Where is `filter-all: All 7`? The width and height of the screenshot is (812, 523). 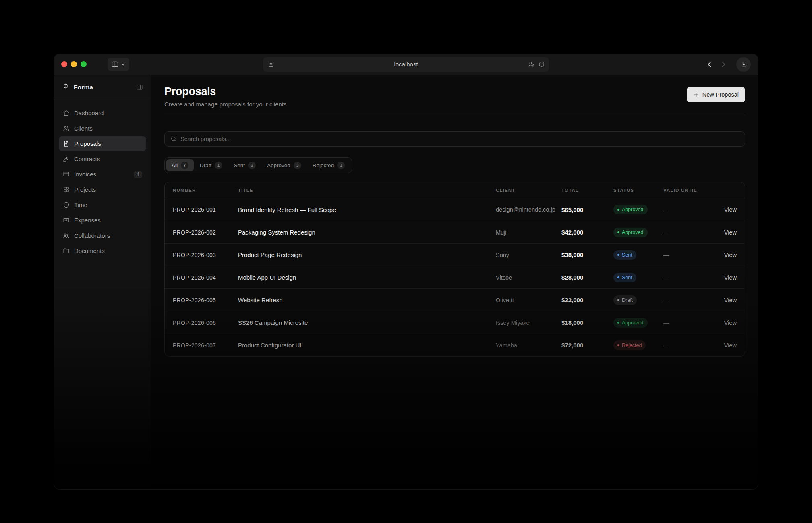 filter-all: All 7 is located at coordinates (180, 165).